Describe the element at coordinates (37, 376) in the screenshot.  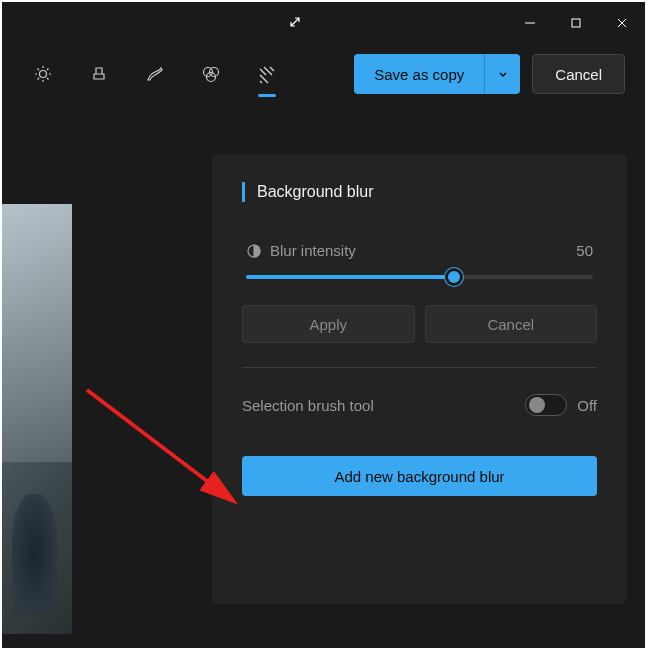
I see `image-preview` at that location.